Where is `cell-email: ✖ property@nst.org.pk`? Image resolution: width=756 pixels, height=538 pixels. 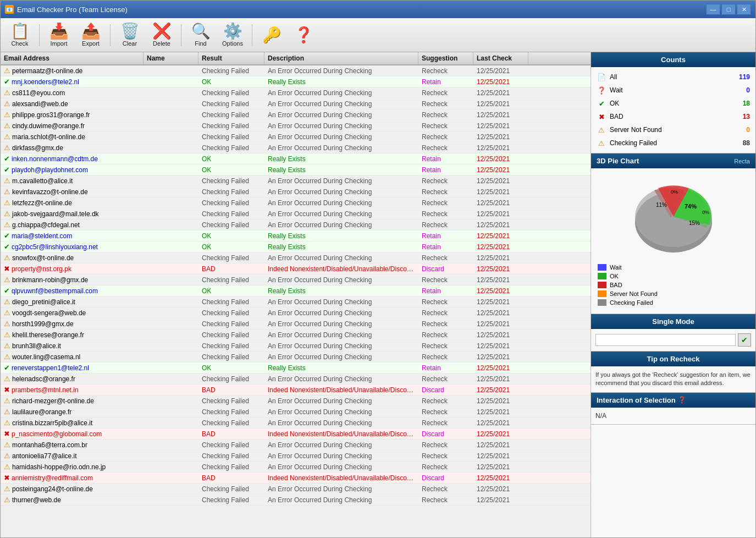
cell-email: ✖ property@nst.org.pk is located at coordinates (72, 268).